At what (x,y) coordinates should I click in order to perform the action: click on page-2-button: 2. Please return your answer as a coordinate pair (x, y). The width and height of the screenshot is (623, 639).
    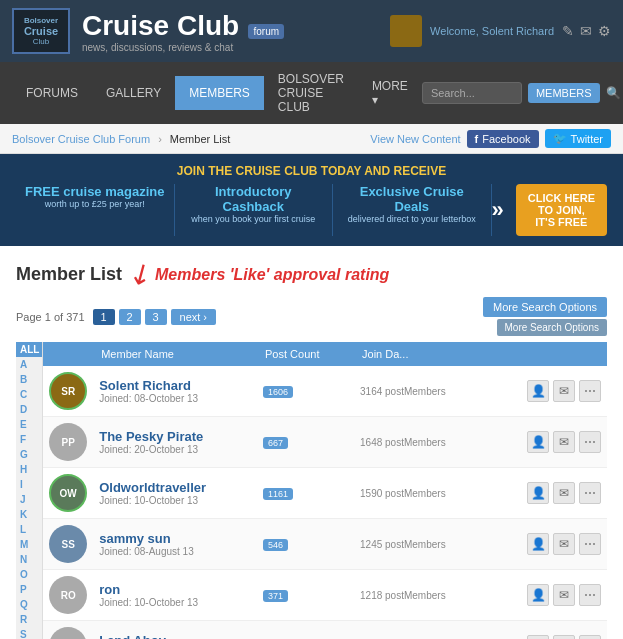
    Looking at the image, I should click on (130, 317).